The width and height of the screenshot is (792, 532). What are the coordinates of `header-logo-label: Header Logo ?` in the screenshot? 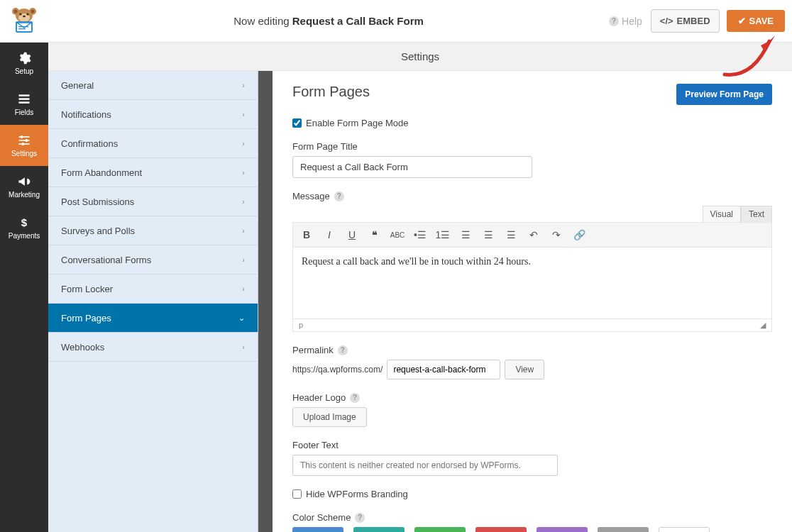 It's located at (532, 397).